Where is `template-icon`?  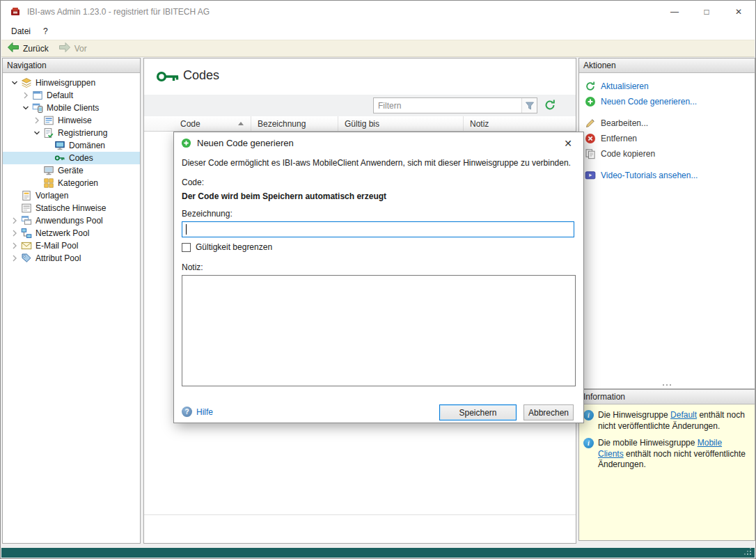
template-icon is located at coordinates (26, 196).